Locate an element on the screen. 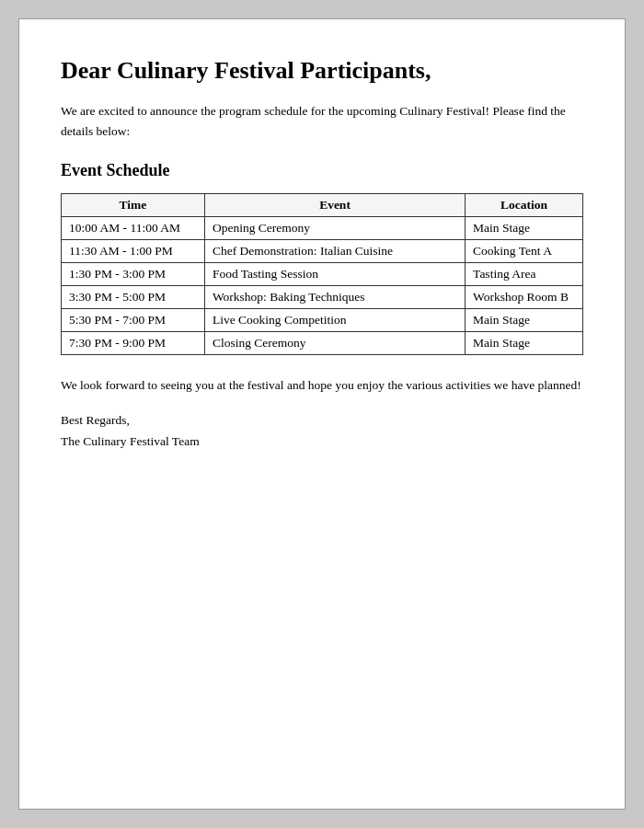 The image size is (644, 828). table-cell-5-2: Main Stage is located at coordinates (524, 344).